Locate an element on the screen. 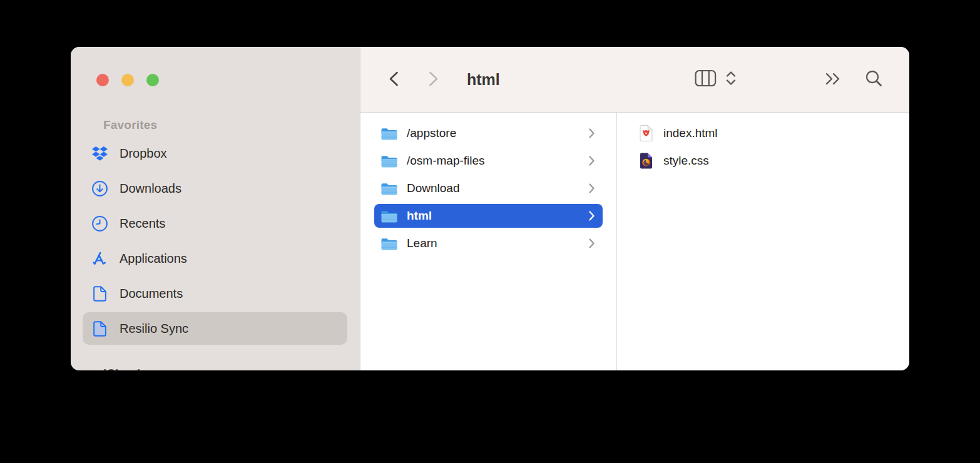 This screenshot has width=980, height=463. file-label: Learn is located at coordinates (422, 243).